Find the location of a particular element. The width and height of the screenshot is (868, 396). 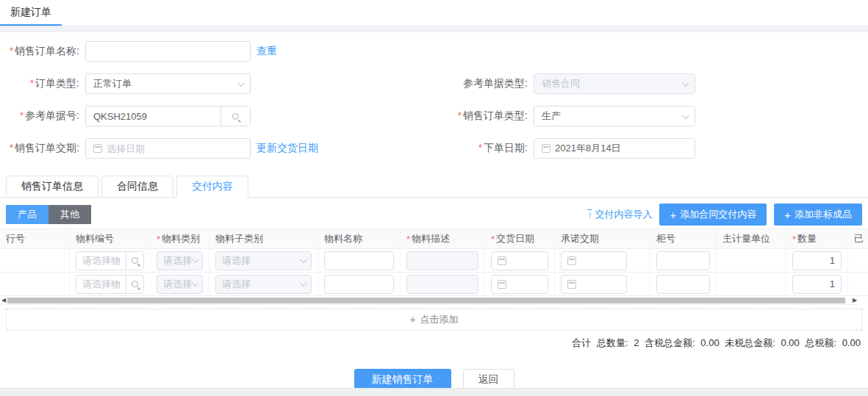

scroll-left-arrow: ◀ is located at coordinates (4, 300).